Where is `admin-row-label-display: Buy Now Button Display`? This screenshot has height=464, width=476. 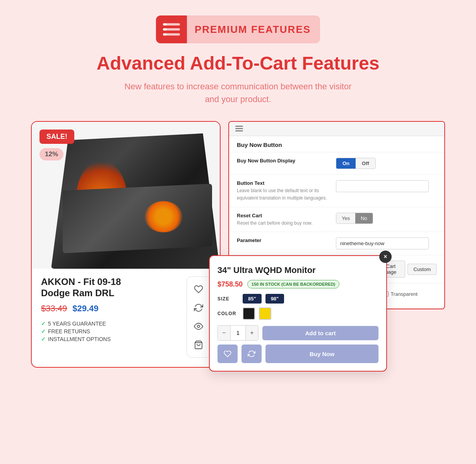 admin-row-label-display: Buy Now Button Display is located at coordinates (283, 161).